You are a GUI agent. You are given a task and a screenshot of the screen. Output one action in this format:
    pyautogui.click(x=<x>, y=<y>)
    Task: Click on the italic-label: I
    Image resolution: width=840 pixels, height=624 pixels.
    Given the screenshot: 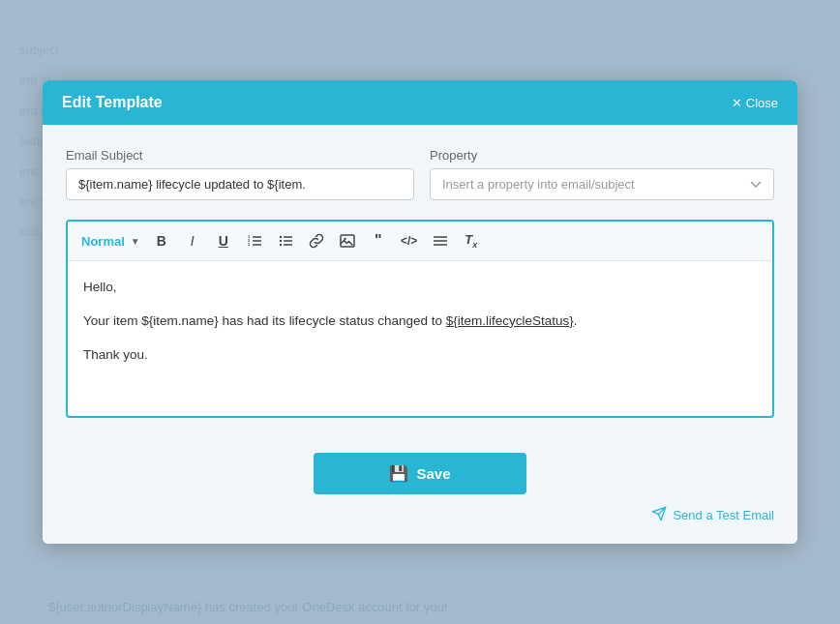 What is the action you would take?
    pyautogui.click(x=193, y=241)
    